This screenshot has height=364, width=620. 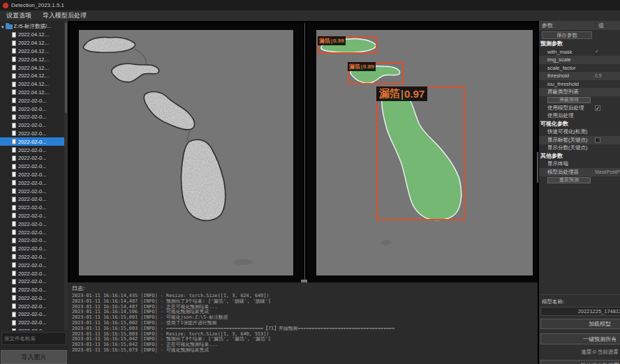 What do you see at coordinates (580, 60) in the screenshot?
I see `param-row: img_scale` at bounding box center [580, 60].